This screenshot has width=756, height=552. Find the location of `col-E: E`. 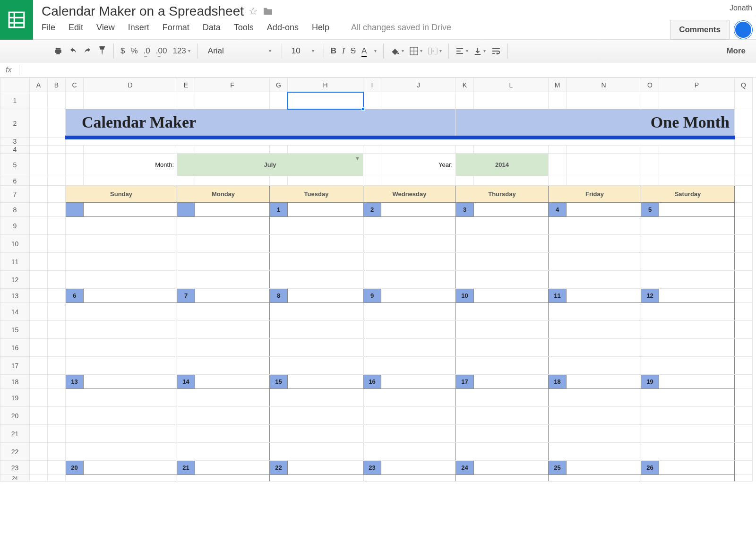

col-E: E is located at coordinates (186, 85).